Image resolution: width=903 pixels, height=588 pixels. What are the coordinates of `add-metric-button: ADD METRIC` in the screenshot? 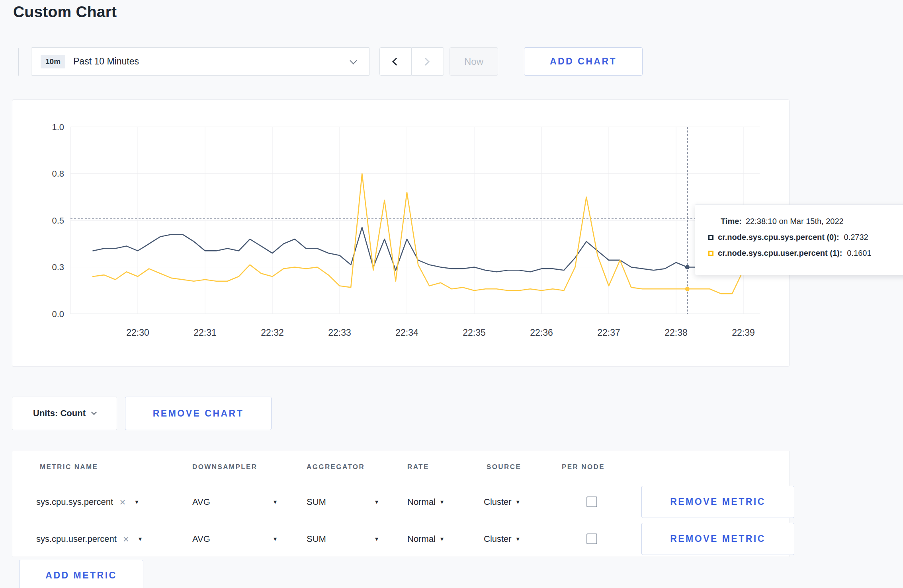 It's located at (81, 574).